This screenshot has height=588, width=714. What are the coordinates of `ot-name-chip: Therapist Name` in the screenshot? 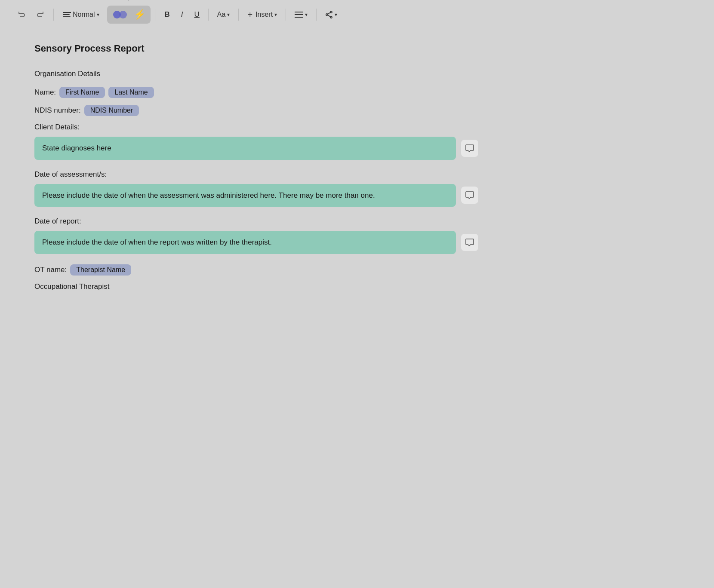 It's located at (101, 270).